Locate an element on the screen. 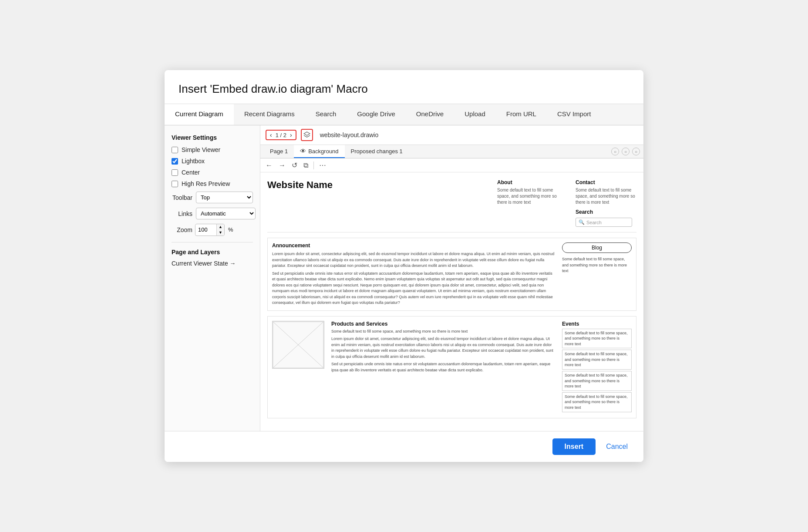  wp-nav: About Some default text to fill some spa… is located at coordinates (567, 203).